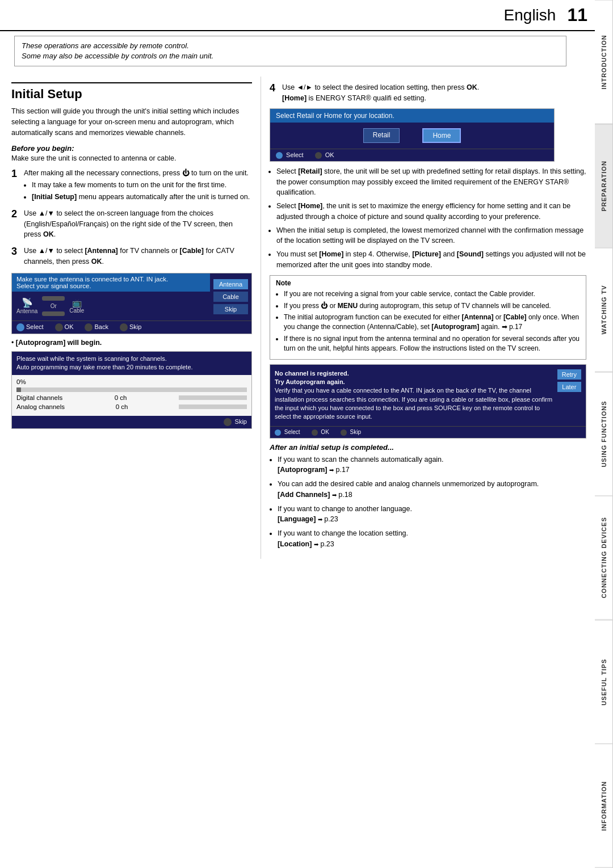 The image size is (613, 868). Describe the element at coordinates (412, 155) in the screenshot. I see `location-footer: Select OK` at that location.